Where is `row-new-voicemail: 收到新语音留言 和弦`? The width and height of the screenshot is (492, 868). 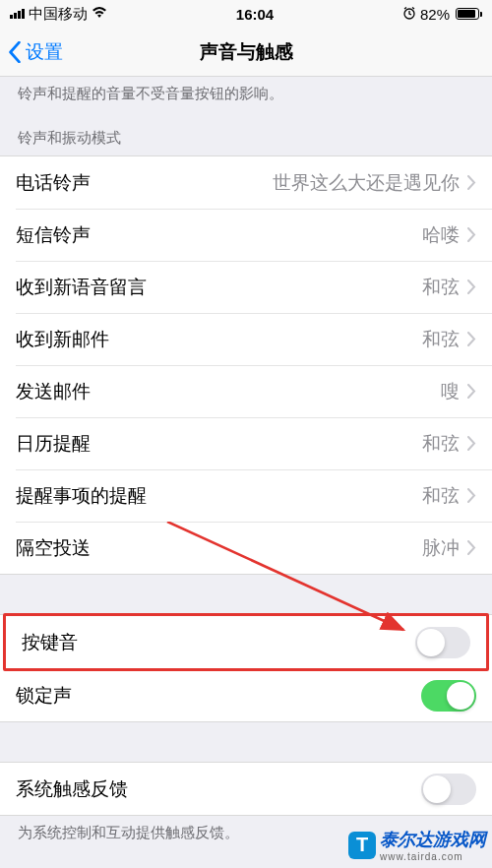
row-new-voicemail: 收到新语音留言 和弦 is located at coordinates (246, 287).